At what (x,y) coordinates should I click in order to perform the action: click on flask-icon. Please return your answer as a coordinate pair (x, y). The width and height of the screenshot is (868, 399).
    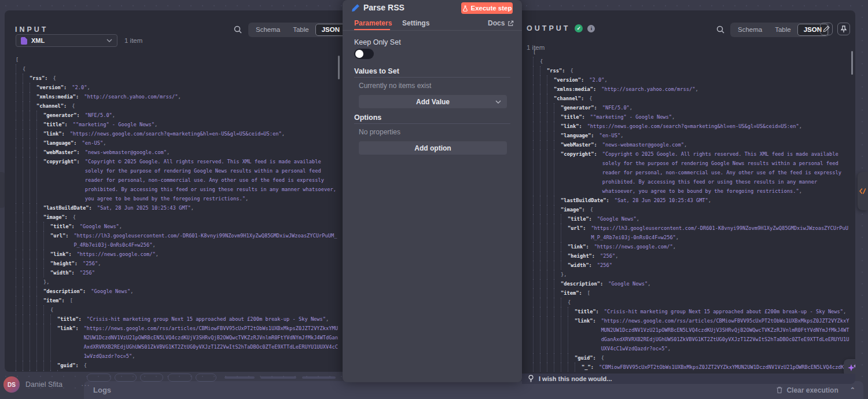
    Looking at the image, I should click on (465, 8).